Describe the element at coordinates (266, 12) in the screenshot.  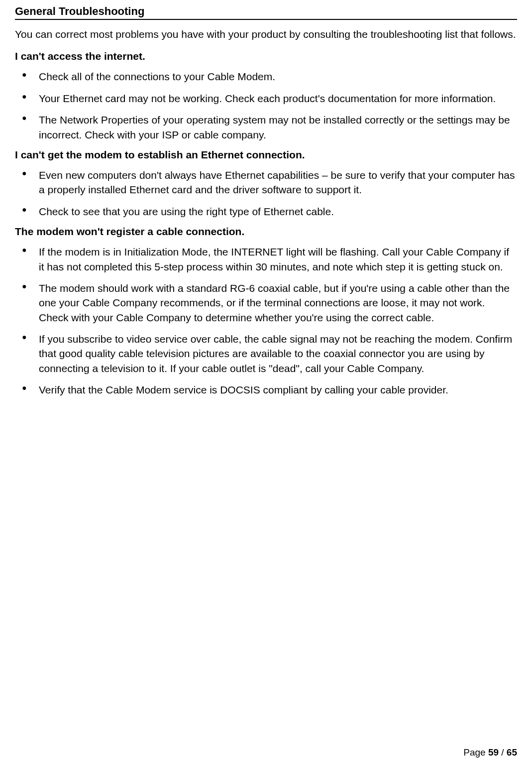
I see `page-heading: General Troubleshooting` at that location.